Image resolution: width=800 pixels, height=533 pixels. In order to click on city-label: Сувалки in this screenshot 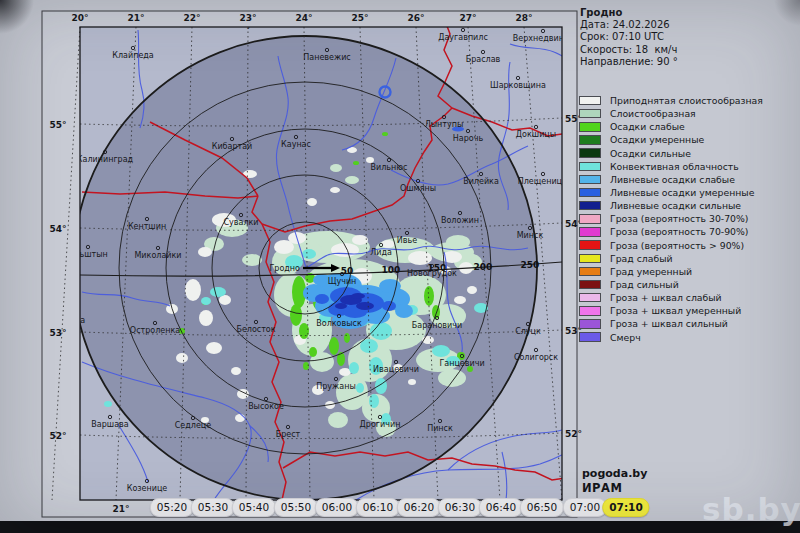, I will do `click(240, 222)`.